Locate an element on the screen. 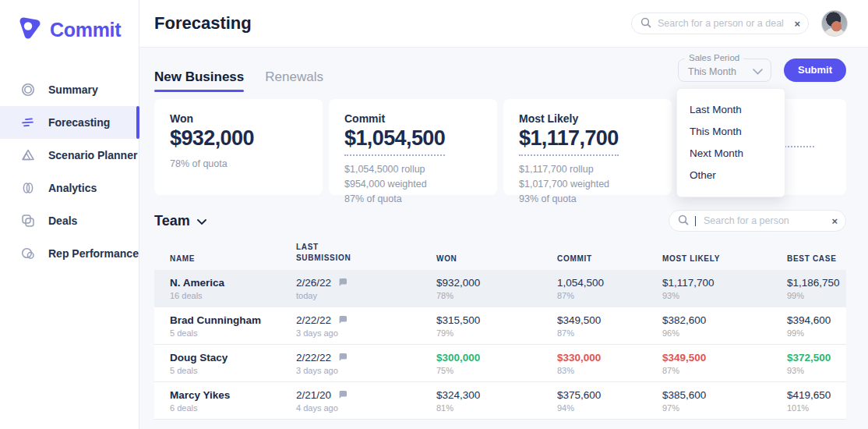 Image resolution: width=868 pixels, height=429 pixels. commit-logo-icon is located at coordinates (30, 30).